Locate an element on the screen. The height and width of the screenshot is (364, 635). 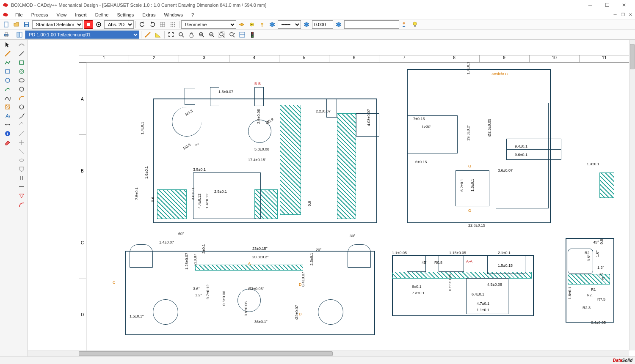
regen-button is located at coordinates (242, 35).